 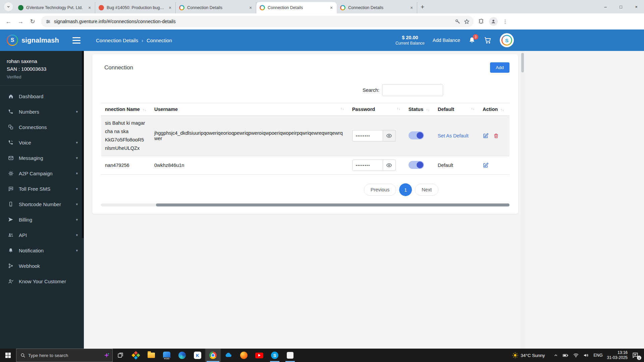 What do you see at coordinates (305, 205) in the screenshot?
I see `table-horizontal-scrollbar` at bounding box center [305, 205].